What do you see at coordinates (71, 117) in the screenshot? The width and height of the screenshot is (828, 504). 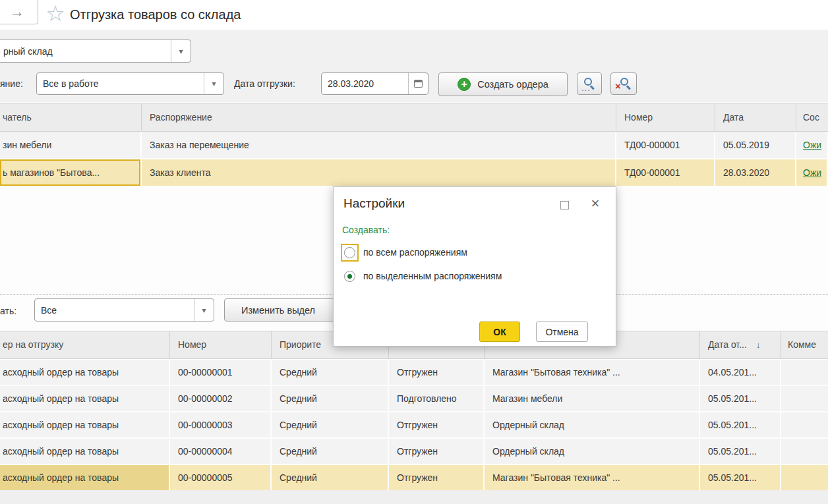 I see `orders-col-recipient: чатель` at bounding box center [71, 117].